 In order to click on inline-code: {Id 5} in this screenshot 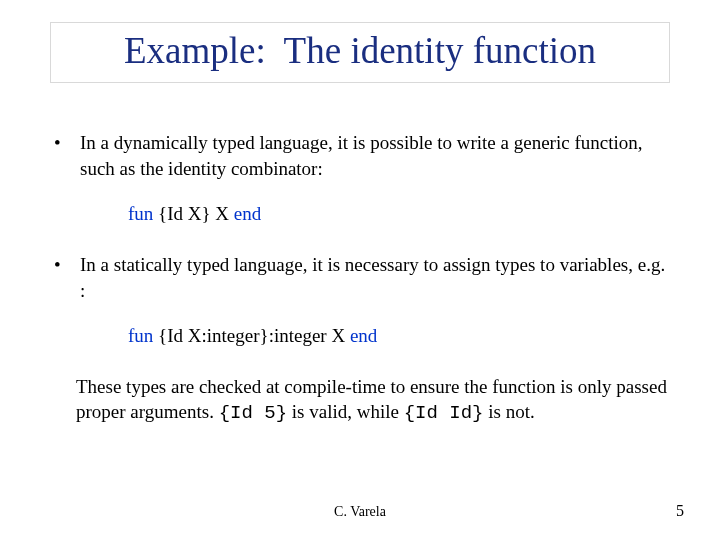, I will do `click(253, 413)`.